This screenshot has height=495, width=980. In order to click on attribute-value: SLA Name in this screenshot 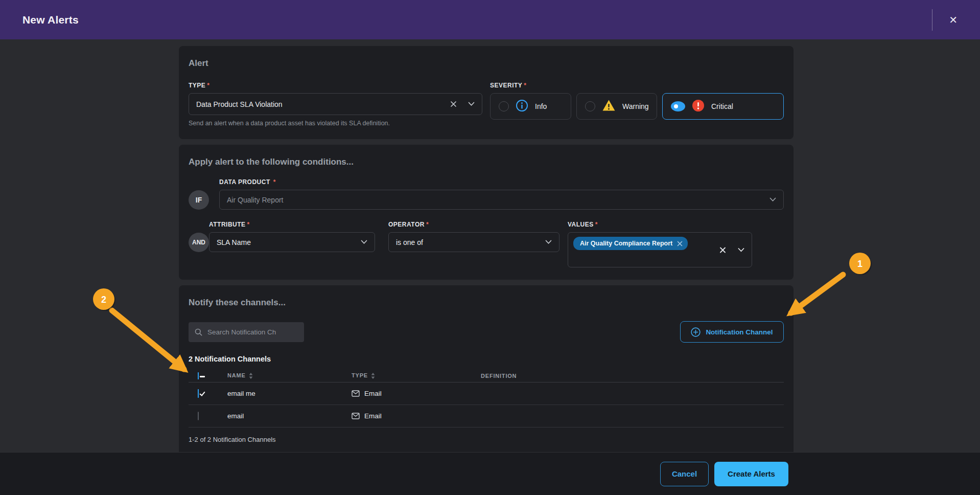, I will do `click(283, 242)`.